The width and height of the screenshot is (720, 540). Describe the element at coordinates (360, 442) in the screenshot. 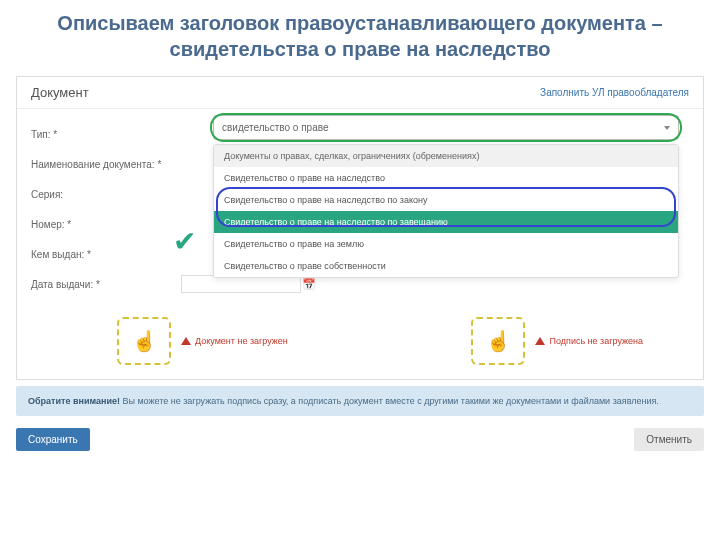

I see `footer: Сохранить Отменить` at that location.